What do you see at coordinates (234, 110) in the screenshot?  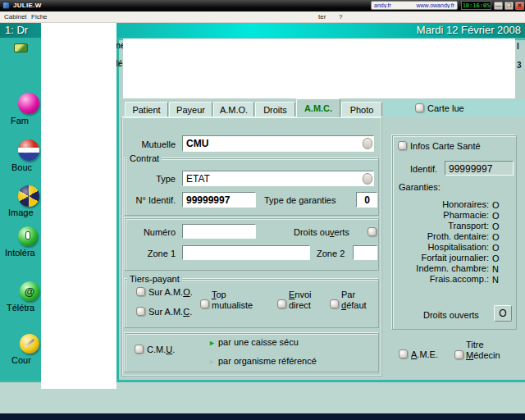 I see `tab-amo: A.M.O.` at bounding box center [234, 110].